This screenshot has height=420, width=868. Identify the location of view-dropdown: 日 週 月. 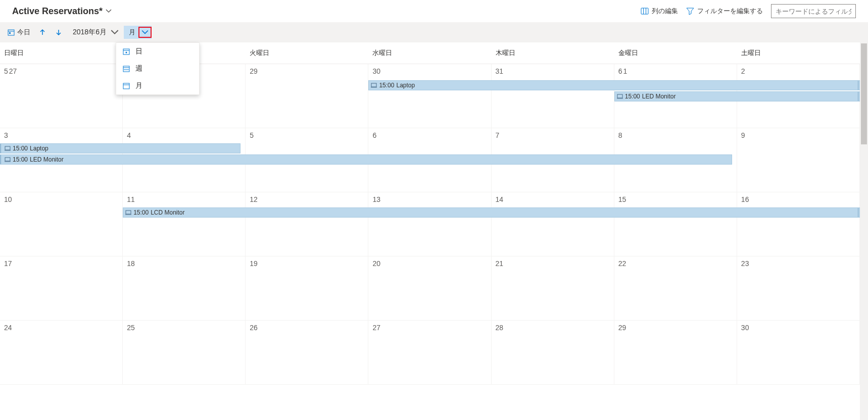
(158, 69).